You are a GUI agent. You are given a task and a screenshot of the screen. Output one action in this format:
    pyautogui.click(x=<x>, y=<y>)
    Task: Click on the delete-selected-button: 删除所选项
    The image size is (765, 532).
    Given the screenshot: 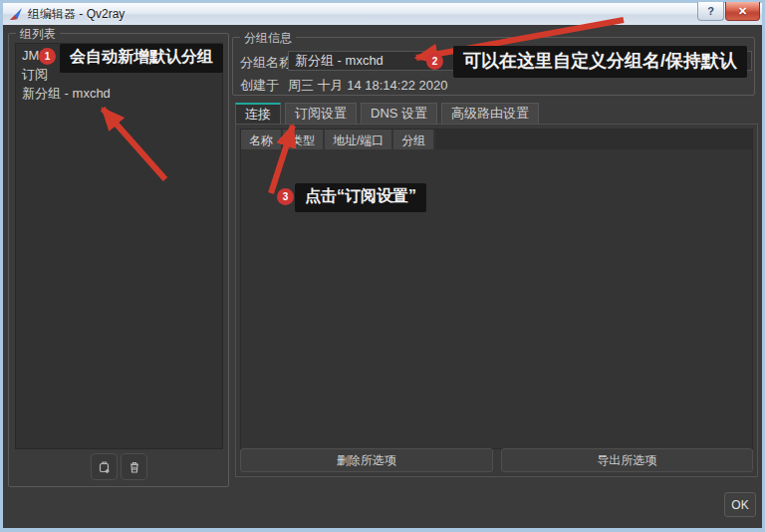 What is the action you would take?
    pyautogui.click(x=367, y=460)
    